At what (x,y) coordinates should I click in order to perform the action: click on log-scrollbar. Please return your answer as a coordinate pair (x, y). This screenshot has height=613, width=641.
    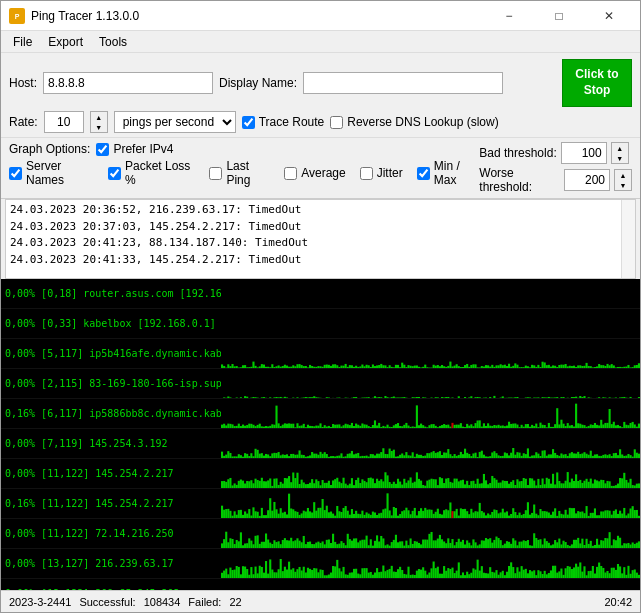
    Looking at the image, I should click on (628, 239).